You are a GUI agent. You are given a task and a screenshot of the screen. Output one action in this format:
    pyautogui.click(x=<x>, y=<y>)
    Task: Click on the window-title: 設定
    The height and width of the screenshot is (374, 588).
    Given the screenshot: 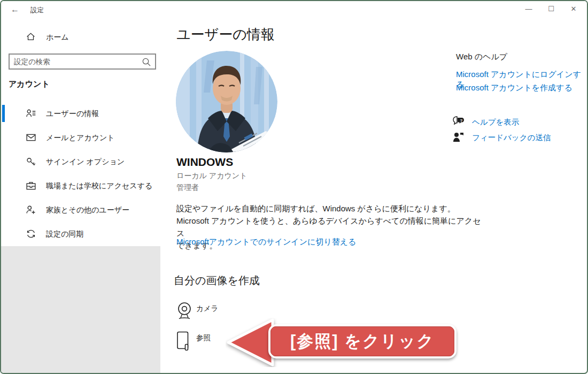 What is the action you would take?
    pyautogui.click(x=37, y=11)
    